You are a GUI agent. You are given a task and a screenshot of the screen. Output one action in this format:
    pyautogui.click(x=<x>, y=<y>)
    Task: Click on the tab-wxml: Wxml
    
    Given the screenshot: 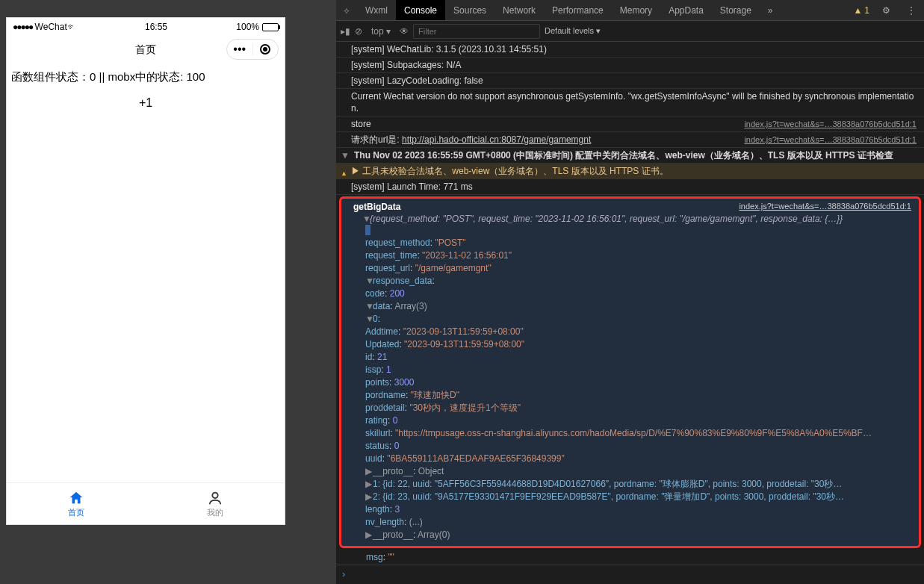 What is the action you would take?
    pyautogui.click(x=376, y=10)
    